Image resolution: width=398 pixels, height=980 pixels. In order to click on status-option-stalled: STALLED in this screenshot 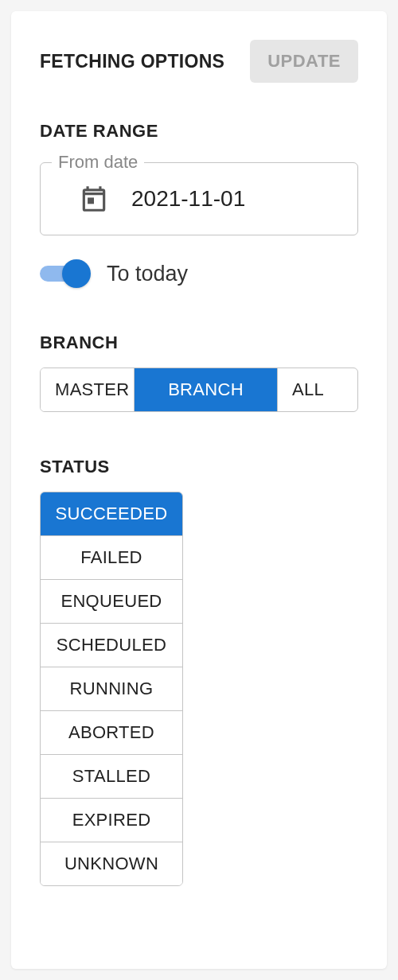, I will do `click(111, 776)`.